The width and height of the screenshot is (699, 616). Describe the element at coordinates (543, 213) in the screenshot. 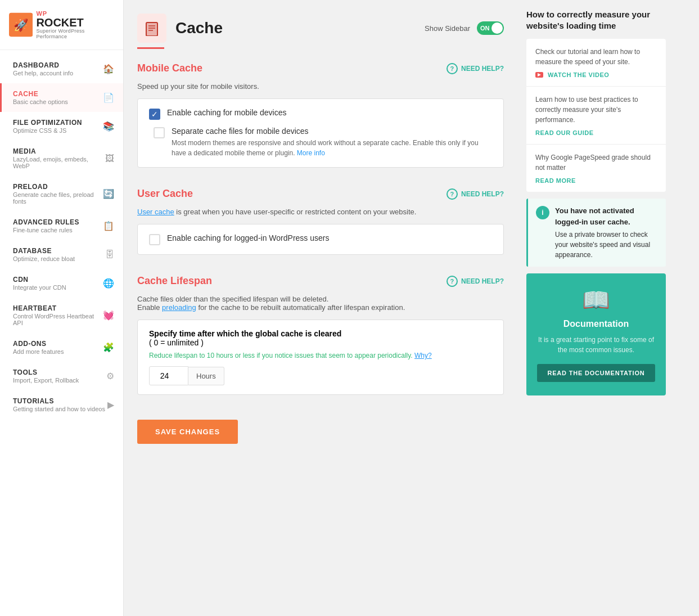

I see `info-icon: i` at that location.